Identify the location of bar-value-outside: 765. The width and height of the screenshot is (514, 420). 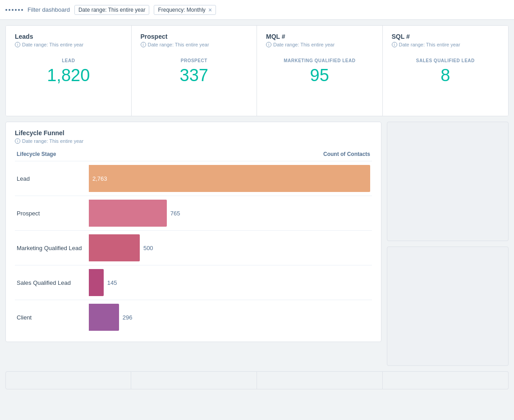
(175, 214).